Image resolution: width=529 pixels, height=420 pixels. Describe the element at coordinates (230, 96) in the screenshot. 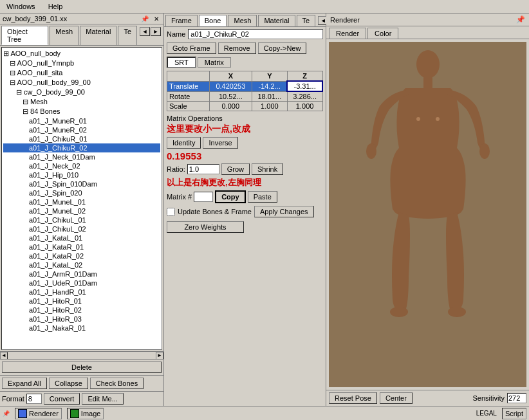

I see `rotate-x: 10.52...` at that location.